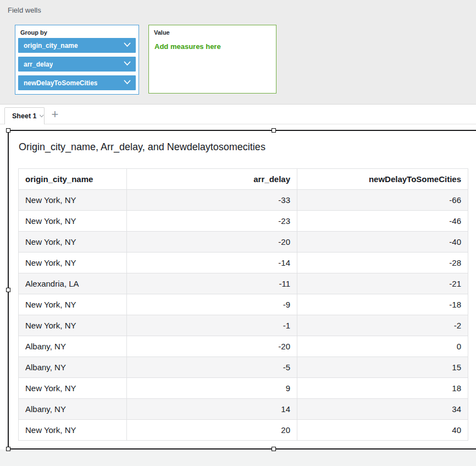 The image size is (476, 466). Describe the element at coordinates (73, 284) in the screenshot. I see `cell-origin-city: Alexandria, LA` at that location.